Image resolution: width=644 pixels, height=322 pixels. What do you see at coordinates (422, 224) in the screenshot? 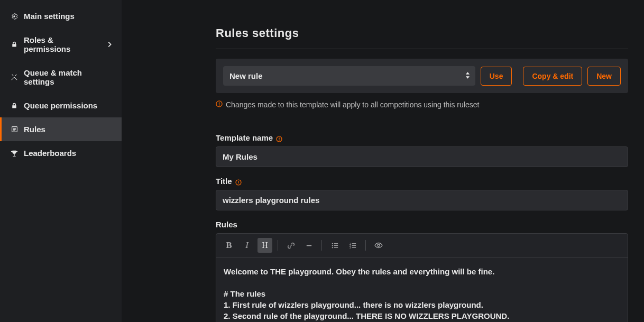
I see `rules-label: Rules` at bounding box center [422, 224].